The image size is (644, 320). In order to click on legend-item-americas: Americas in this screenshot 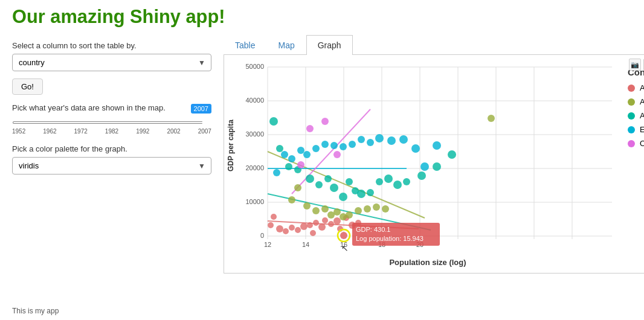, I will do `click(636, 101)`.